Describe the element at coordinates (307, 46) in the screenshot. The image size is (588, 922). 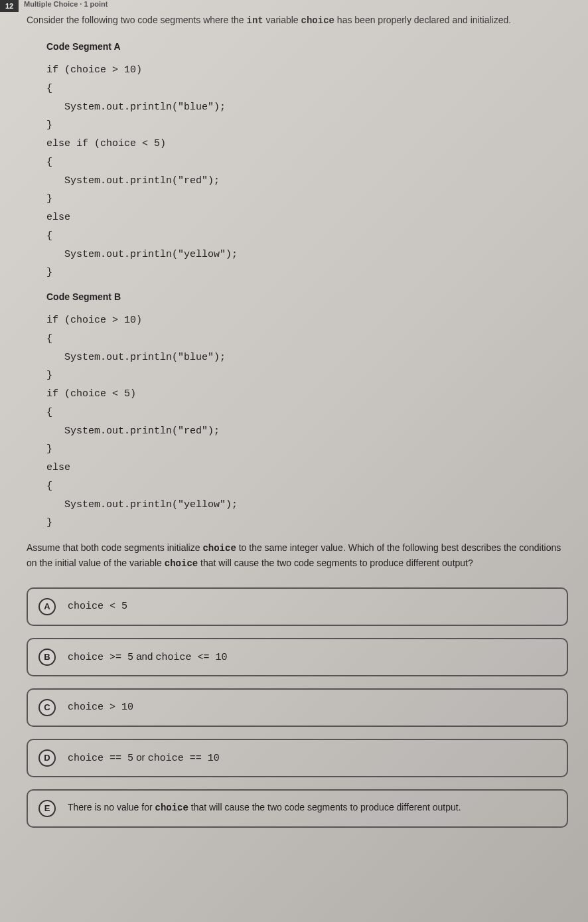
I see `segment-a-title: Code Segment A` at that location.